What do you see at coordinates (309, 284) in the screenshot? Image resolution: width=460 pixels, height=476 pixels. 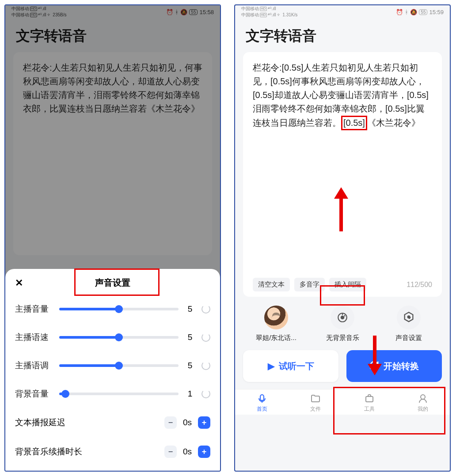 I see `polyphone-button: 多音字` at bounding box center [309, 284].